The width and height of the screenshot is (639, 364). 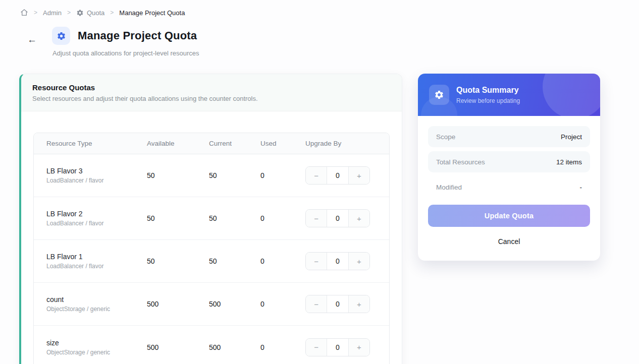 I want to click on resource-cell: LB Flavor 1 LoadBalancer / flavor, so click(x=90, y=261).